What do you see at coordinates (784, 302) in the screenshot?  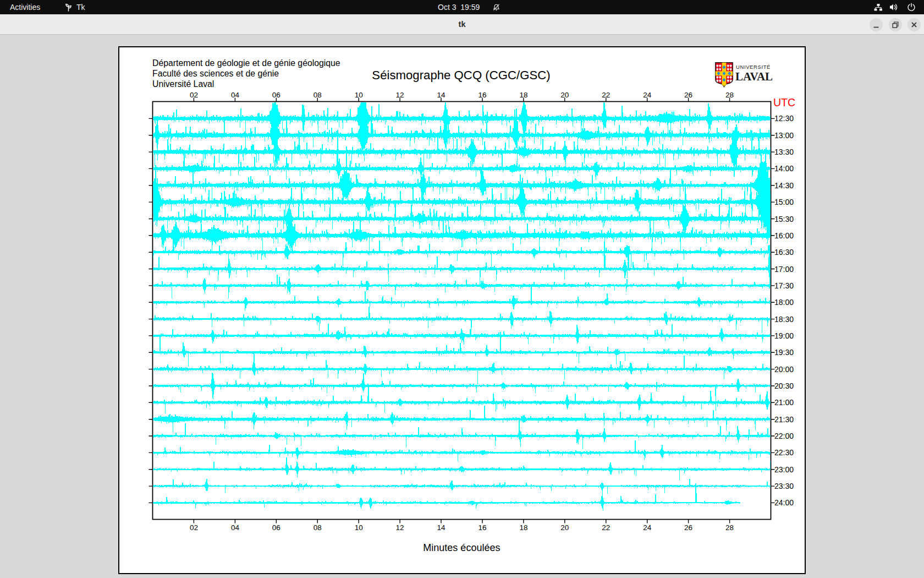 I see `svg-text: 18:00` at bounding box center [784, 302].